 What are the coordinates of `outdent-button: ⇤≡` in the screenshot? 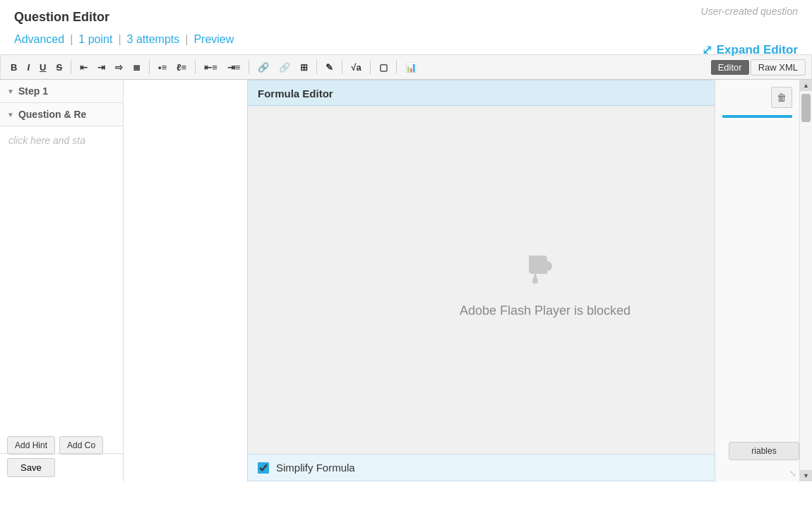 It's located at (210, 68).